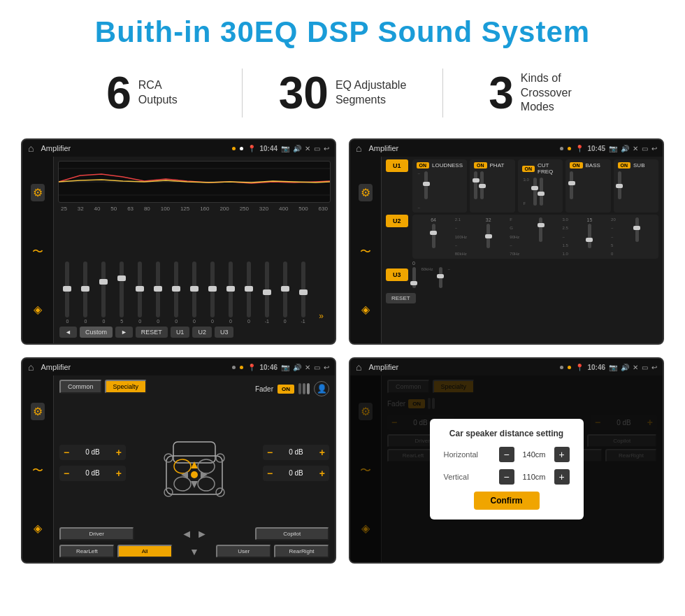 This screenshot has height=616, width=685. Describe the element at coordinates (130, 208) in the screenshot. I see `eq-label-63: 63` at that location.